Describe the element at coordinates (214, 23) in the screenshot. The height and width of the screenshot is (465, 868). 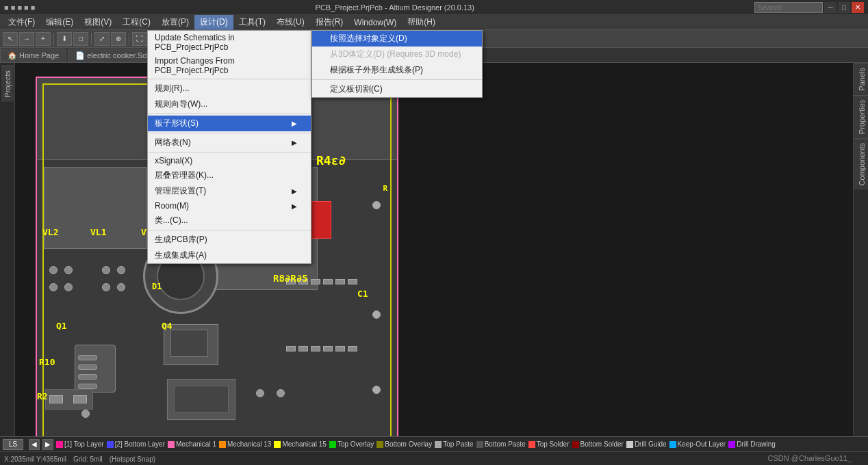
I see `menu-design: 设计(D)` at that location.